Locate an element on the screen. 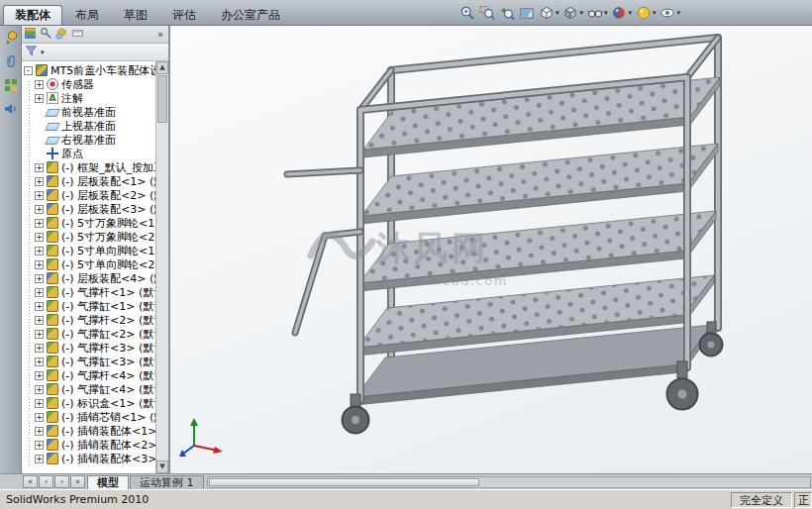 The image size is (812, 509). left-tool-strip is located at coordinates (11, 250).